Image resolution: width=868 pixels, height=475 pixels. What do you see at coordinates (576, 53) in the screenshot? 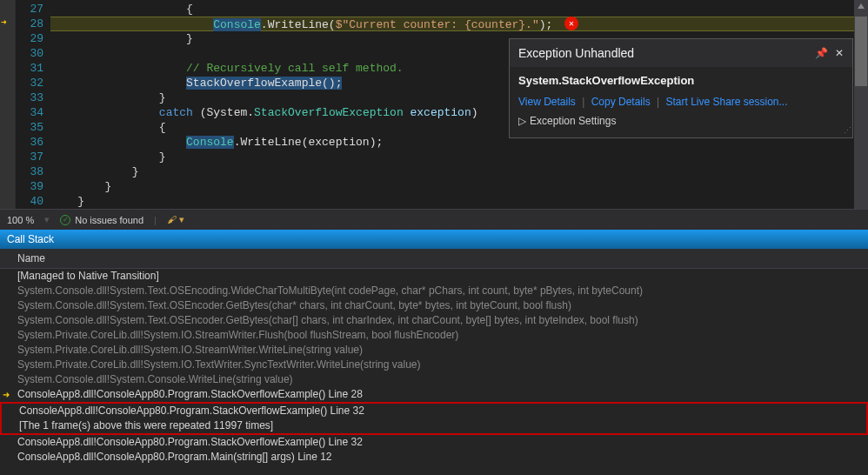
I see `popup-title: Exception Unhandled` at bounding box center [576, 53].